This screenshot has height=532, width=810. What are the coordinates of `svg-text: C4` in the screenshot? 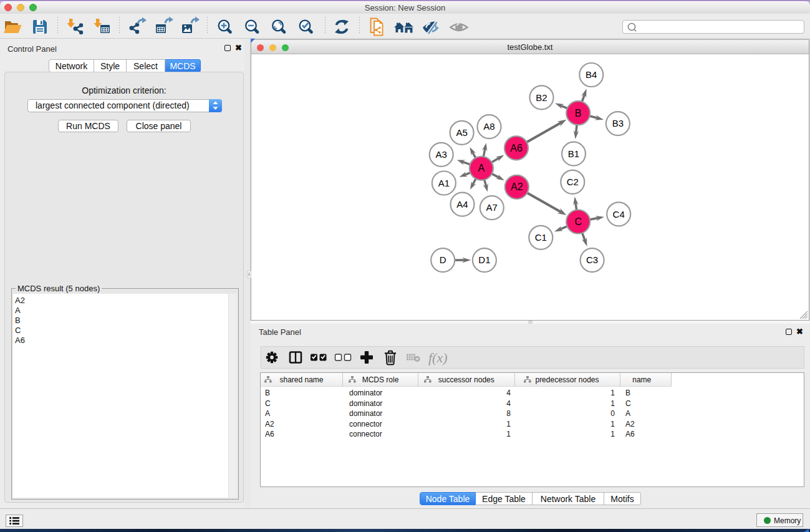 It's located at (619, 215).